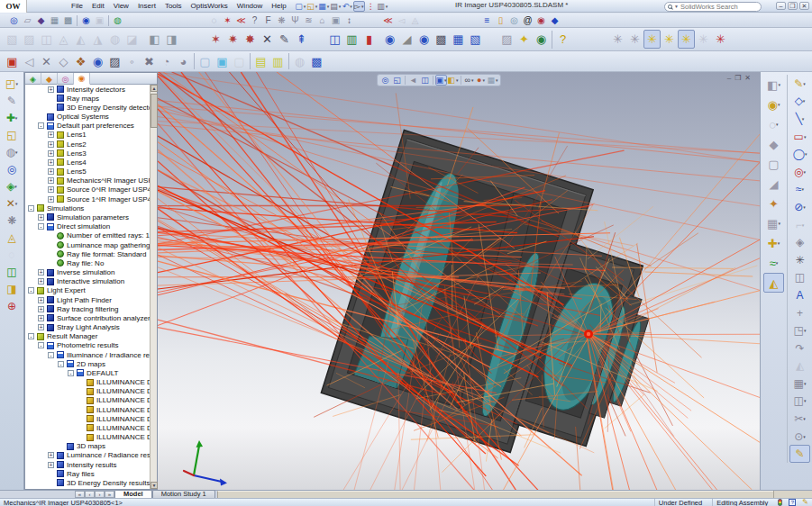  Describe the element at coordinates (13, 238) in the screenshot. I see `show-hidden-components-icon: ◬` at that location.